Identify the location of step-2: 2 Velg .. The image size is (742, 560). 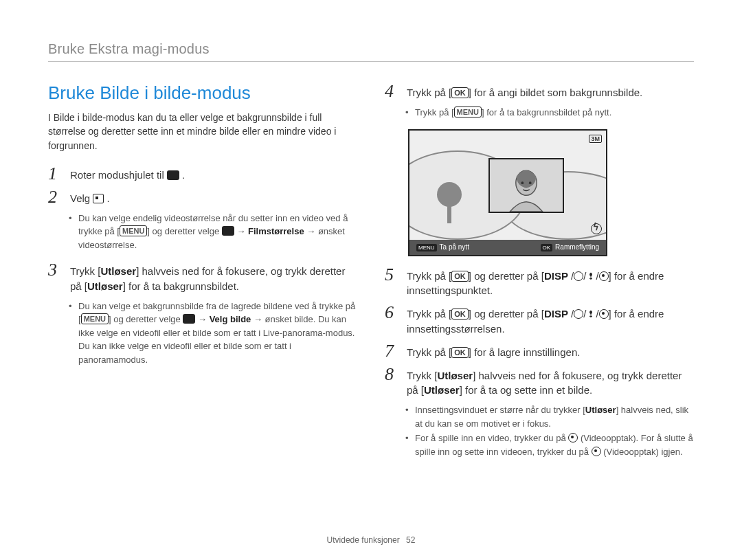
(203, 197).